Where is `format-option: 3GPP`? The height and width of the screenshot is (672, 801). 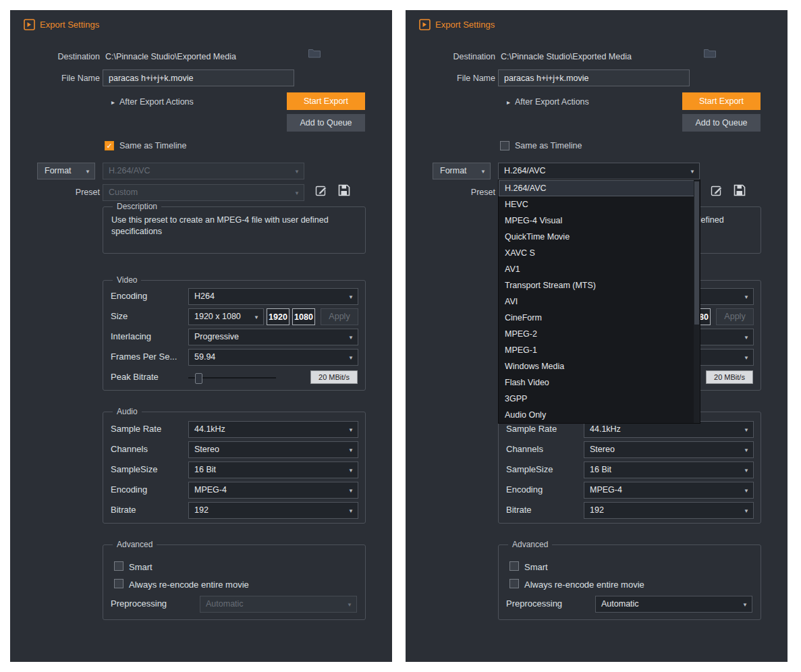
format-option: 3GPP is located at coordinates (599, 399).